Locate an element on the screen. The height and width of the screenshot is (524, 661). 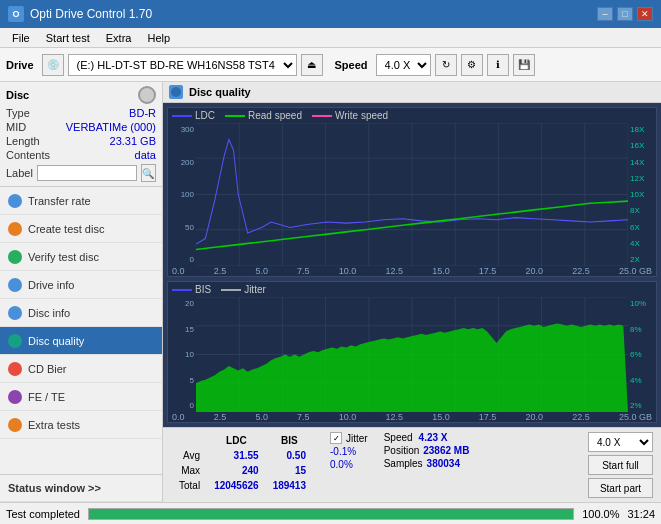
max-label: Max is located at coordinates (190, 470).